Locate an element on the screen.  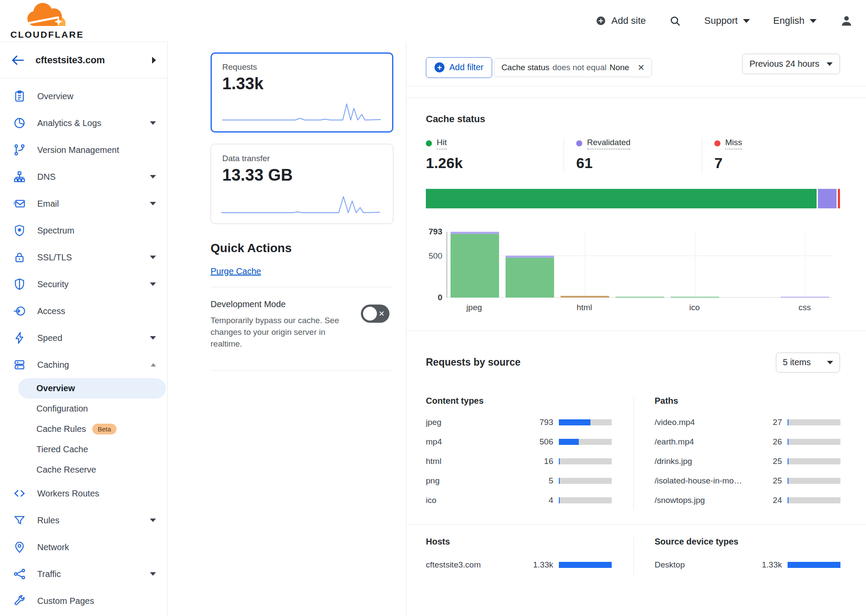
sidebar-item-access: Access is located at coordinates (84, 311).